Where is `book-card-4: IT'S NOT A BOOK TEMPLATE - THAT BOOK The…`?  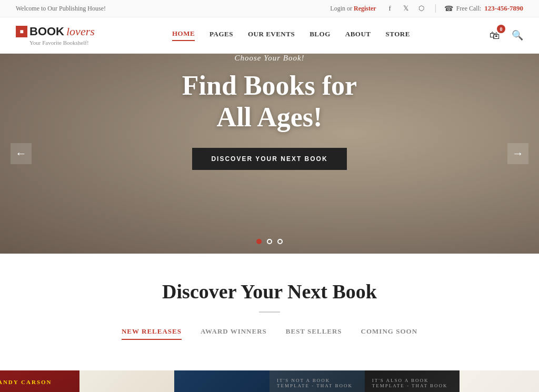
book-card-4: IT'S NOT A BOOK TEMPLATE - THAT BOOK The… is located at coordinates (317, 381).